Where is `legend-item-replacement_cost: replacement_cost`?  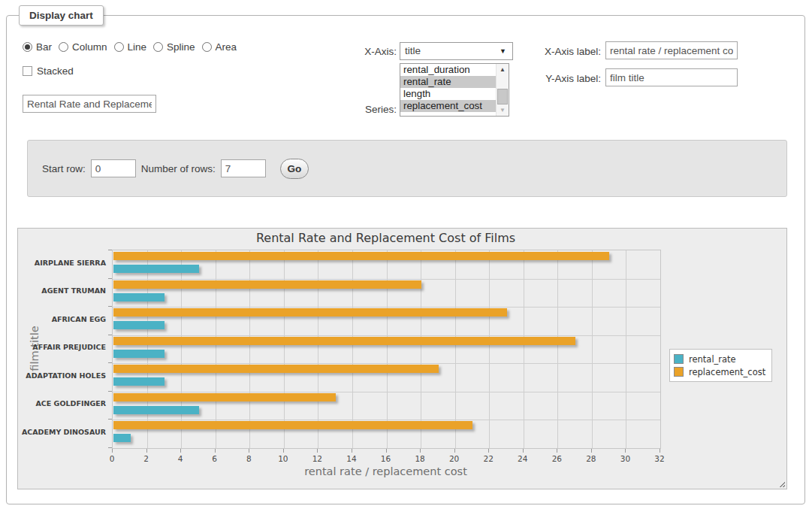 legend-item-replacement_cost: replacement_cost is located at coordinates (720, 371).